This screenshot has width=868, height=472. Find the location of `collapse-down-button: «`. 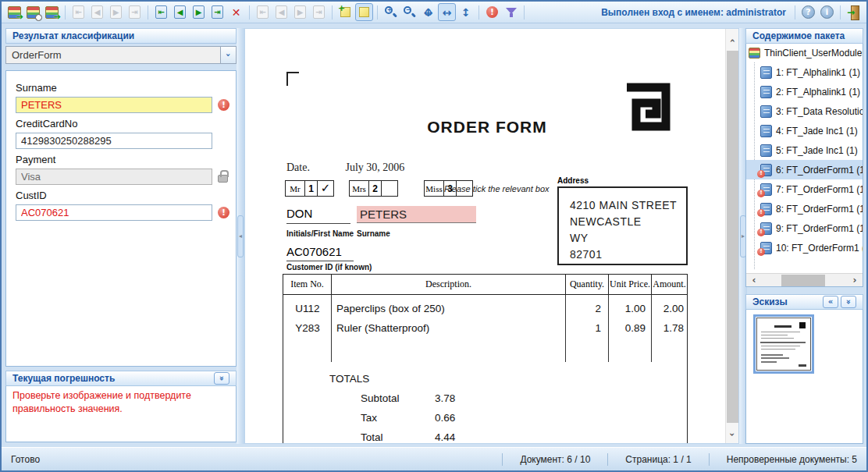

collapse-down-button: « is located at coordinates (848, 302).